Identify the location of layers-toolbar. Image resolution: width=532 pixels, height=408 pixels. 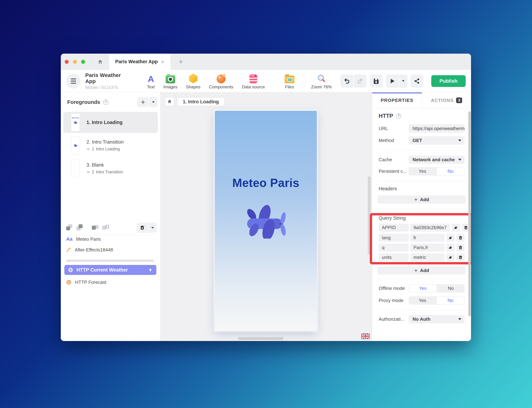
(111, 228).